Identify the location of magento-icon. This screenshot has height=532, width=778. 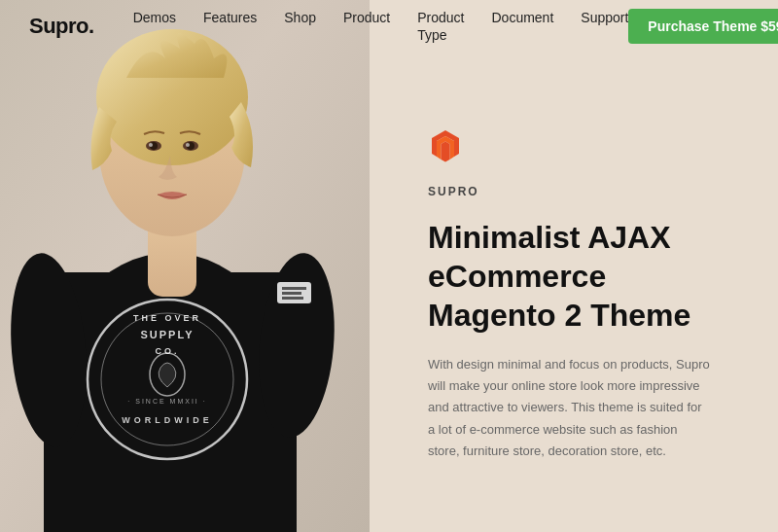
(579, 152).